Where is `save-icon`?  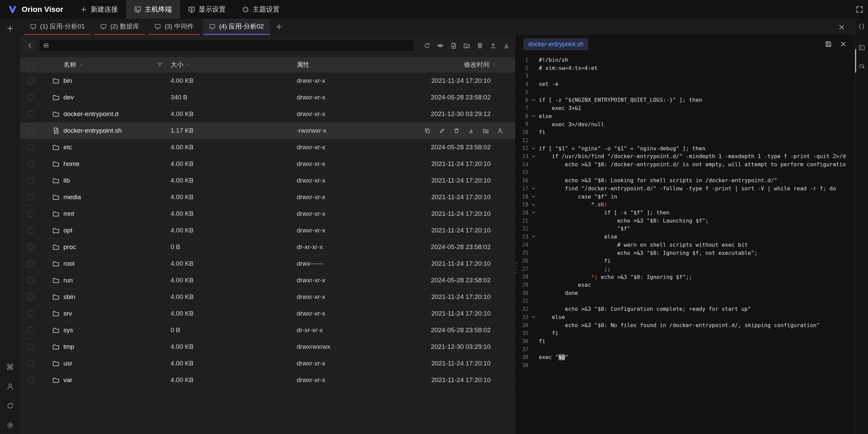 save-icon is located at coordinates (828, 44).